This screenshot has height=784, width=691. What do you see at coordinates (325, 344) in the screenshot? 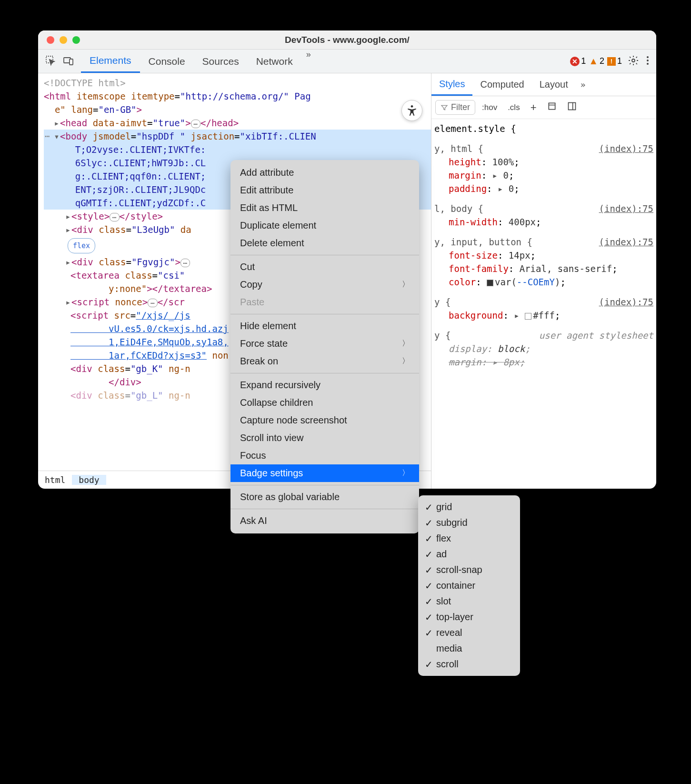
I see `ctx-force-state: Force state〉` at bounding box center [325, 344].